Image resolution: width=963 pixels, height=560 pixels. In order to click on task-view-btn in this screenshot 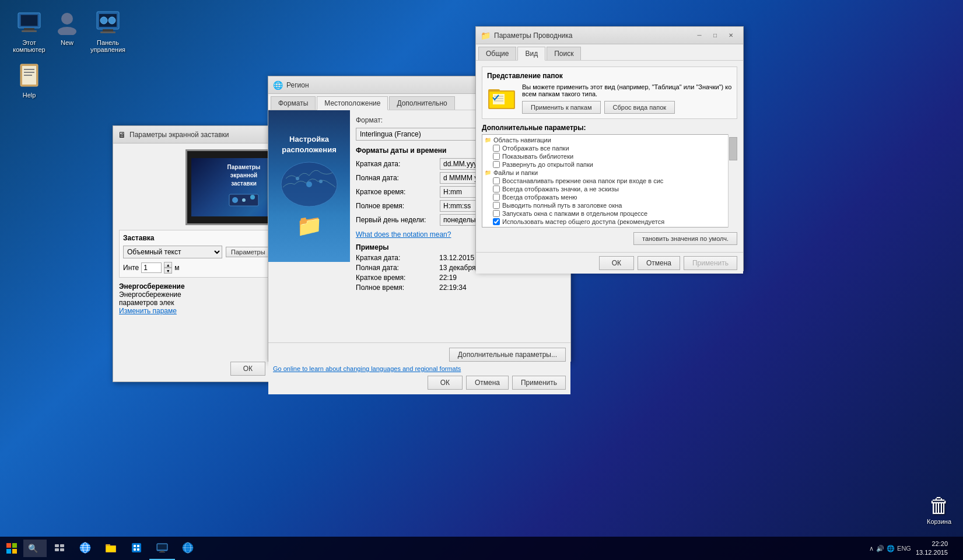, I will do `click(59, 548)`.